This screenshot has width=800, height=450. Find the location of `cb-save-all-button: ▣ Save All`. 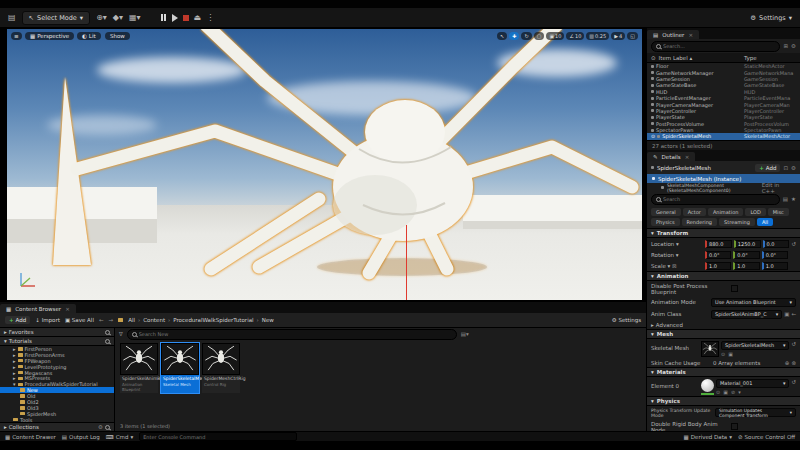

cb-save-all-button: ▣ Save All is located at coordinates (80, 320).